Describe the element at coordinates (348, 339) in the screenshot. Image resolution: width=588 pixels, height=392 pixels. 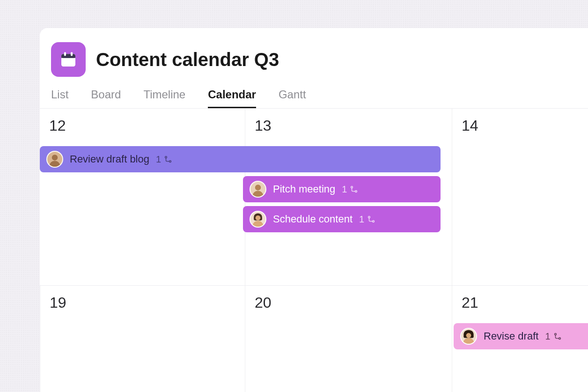
I see `calendar-cell: 20` at that location.